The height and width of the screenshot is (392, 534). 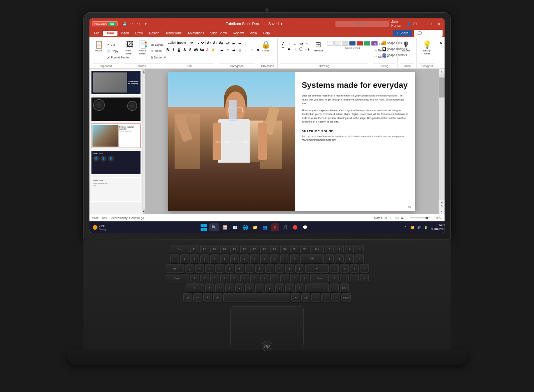 I want to click on increase-indent-button: ⇥, so click(x=240, y=43).